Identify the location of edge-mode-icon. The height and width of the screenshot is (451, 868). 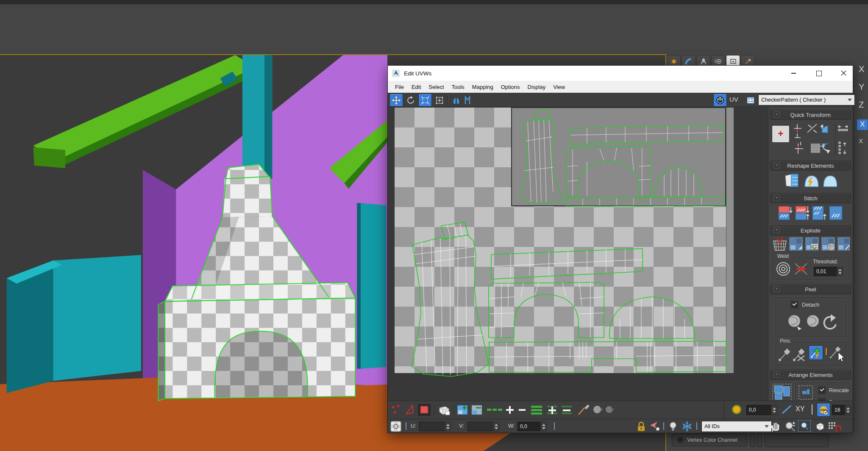
(410, 409).